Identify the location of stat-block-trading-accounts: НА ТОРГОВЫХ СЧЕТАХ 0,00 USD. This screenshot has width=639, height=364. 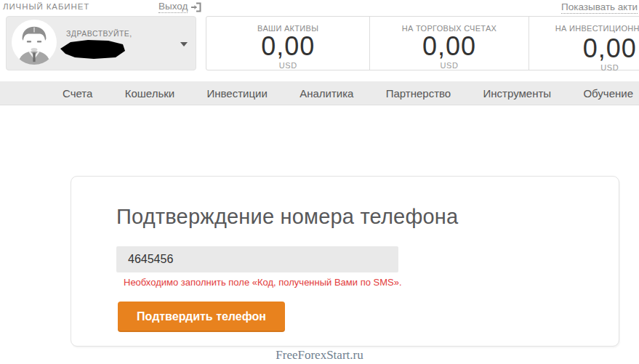
(449, 44).